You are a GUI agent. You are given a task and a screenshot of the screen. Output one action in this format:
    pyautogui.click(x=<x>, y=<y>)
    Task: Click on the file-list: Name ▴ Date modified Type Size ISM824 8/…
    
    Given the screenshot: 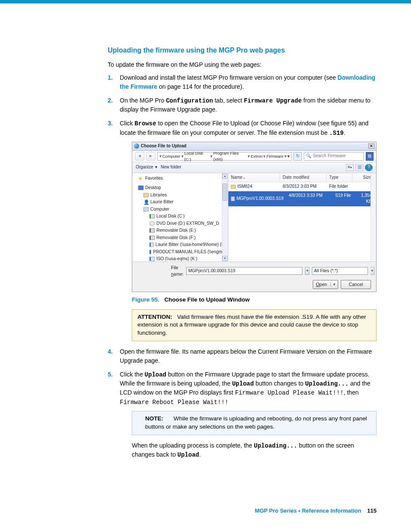 What is the action you would take?
    pyautogui.click(x=302, y=217)
    